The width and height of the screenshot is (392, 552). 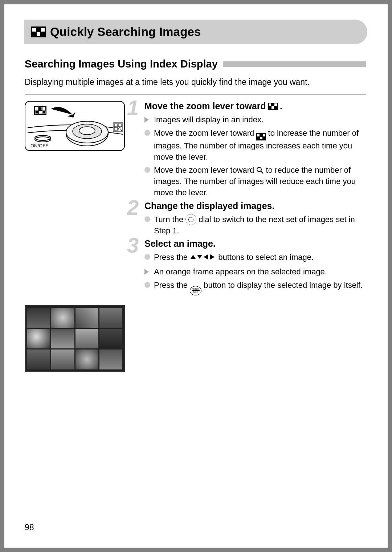 I want to click on intro-text: Displaying multiple images at a time let…, so click(x=195, y=82).